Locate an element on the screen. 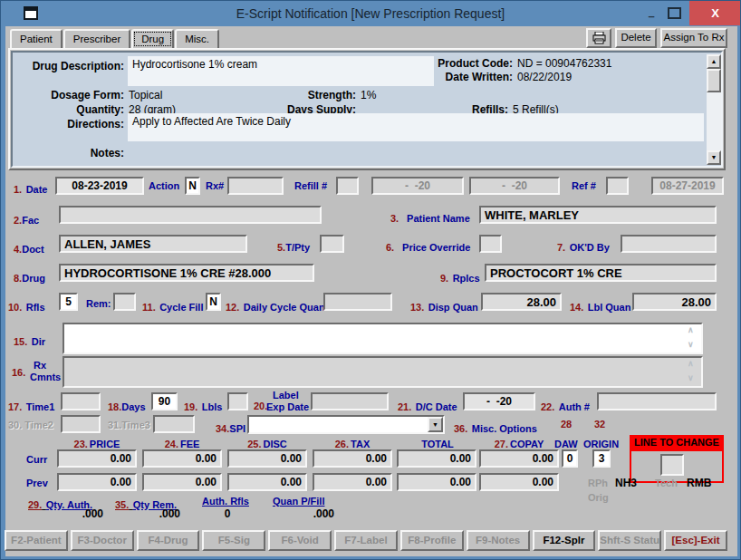 The width and height of the screenshot is (741, 560). doct-field-label: 4.Doct is located at coordinates (29, 248).